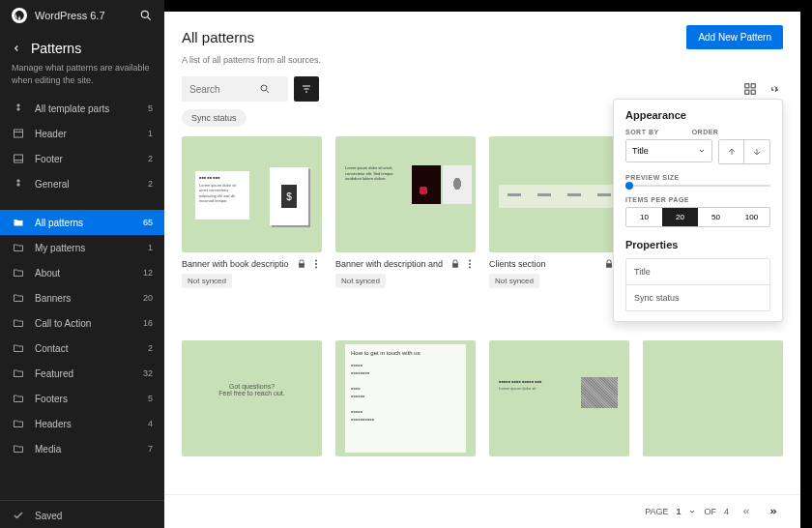  Describe the element at coordinates (698, 298) in the screenshot. I see `property-sync-status: Sync status` at that location.